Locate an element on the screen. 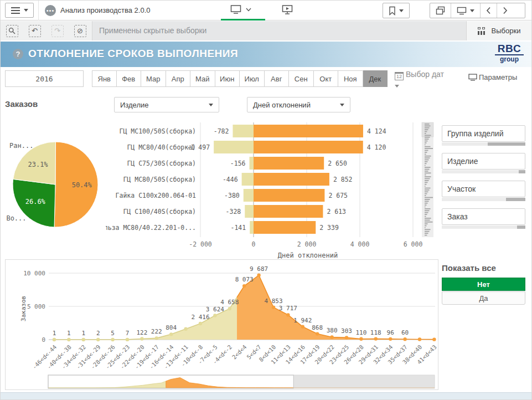 The width and height of the screenshot is (532, 400). month-button-Окт: Окт is located at coordinates (327, 79).